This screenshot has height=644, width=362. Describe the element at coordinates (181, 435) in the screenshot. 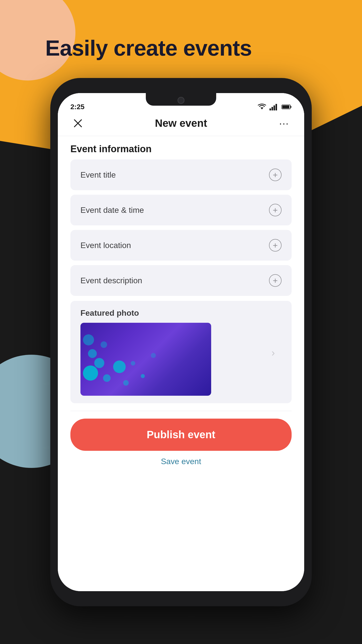

I see `publish-label: Publish event` at that location.